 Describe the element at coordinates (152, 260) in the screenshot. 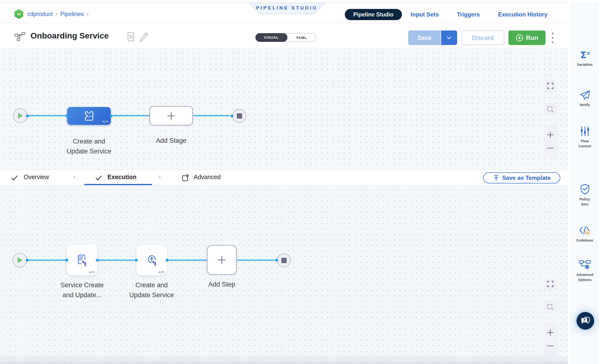

I see `rollback-update-step-icon` at that location.